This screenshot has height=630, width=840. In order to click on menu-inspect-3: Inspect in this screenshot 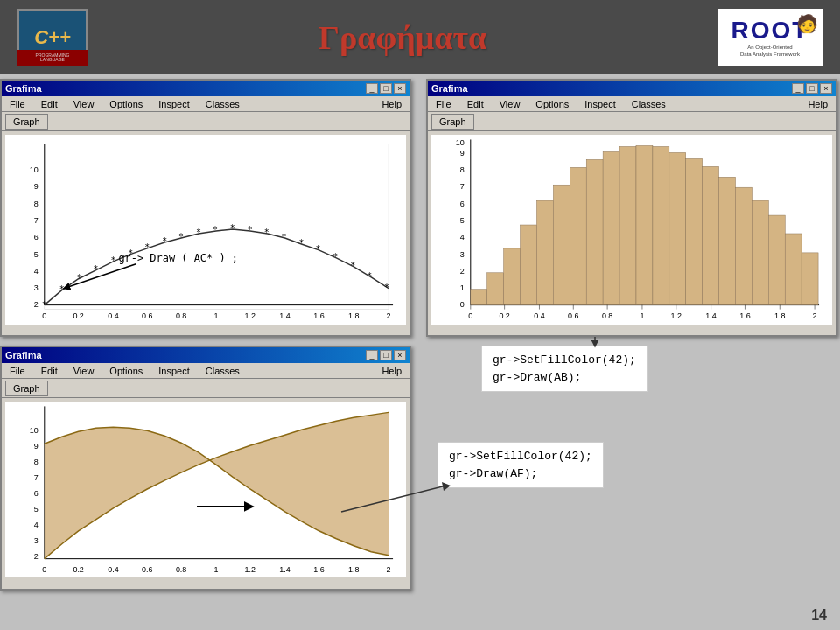, I will do `click(173, 371)`.